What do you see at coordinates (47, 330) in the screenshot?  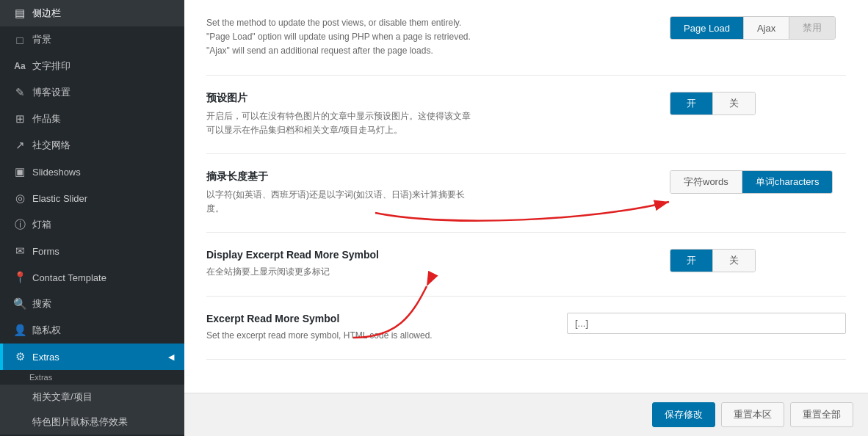 I see `sidebar-label: 隐私权` at bounding box center [47, 330].